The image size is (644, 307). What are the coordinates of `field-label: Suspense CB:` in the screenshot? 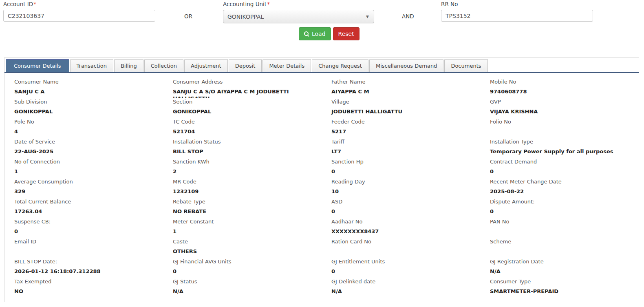 It's located at (89, 222).